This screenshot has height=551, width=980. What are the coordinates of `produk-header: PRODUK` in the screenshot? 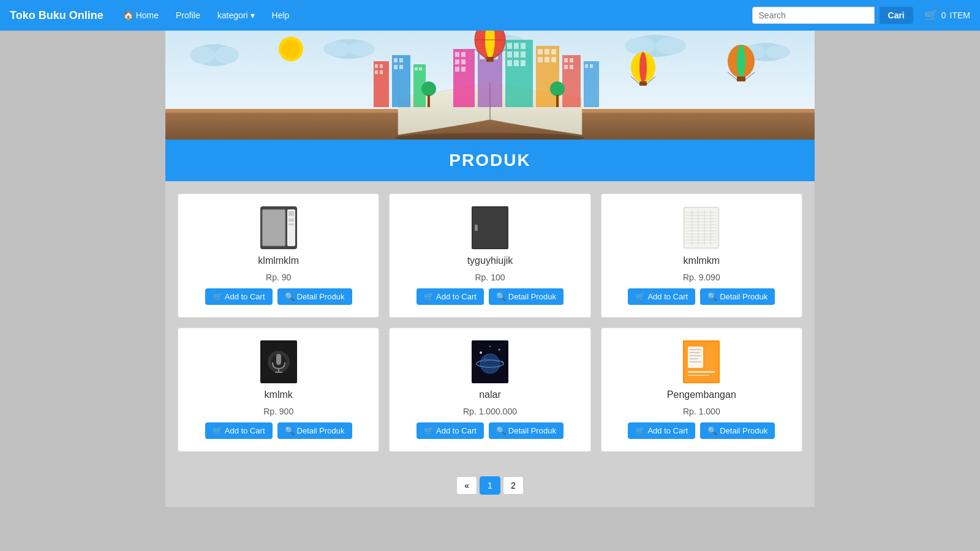 It's located at (490, 160).